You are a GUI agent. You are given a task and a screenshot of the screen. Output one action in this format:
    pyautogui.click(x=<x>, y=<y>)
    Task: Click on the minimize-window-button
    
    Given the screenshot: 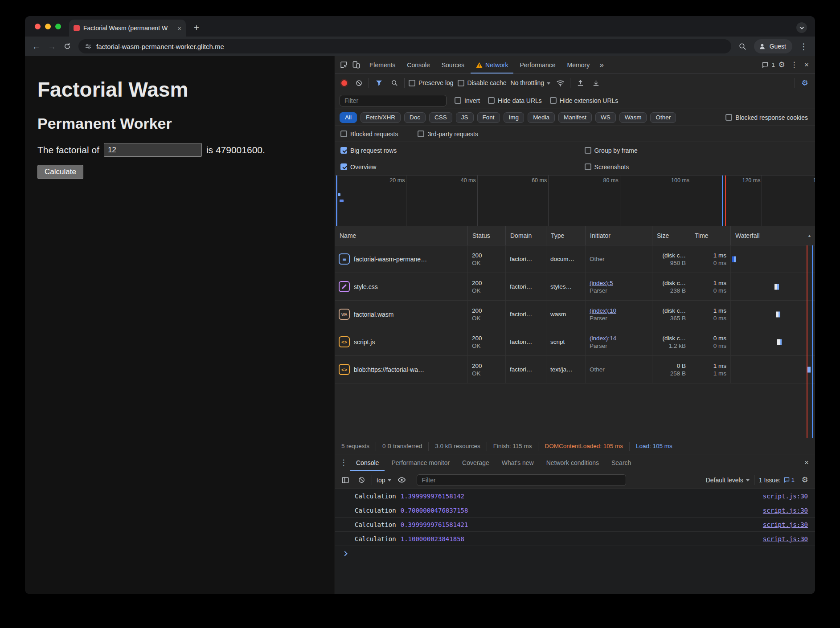 What is the action you would take?
    pyautogui.click(x=48, y=27)
    